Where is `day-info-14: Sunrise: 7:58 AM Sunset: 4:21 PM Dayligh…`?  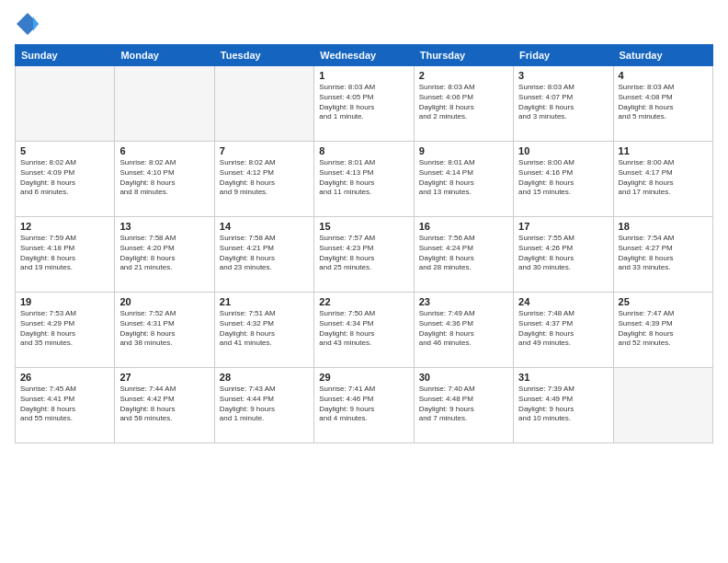
day-info-14: Sunrise: 7:58 AM Sunset: 4:21 PM Dayligh… is located at coordinates (265, 254).